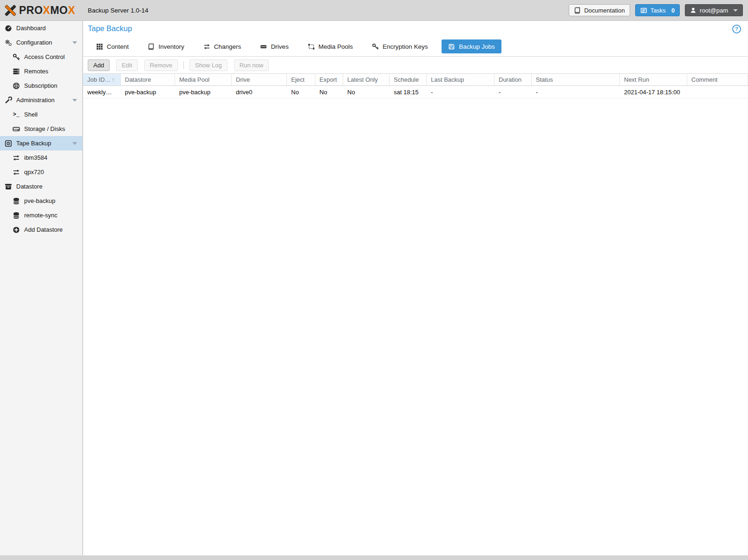 The image size is (748, 560). I want to click on cell-latest-only: No, so click(366, 92).